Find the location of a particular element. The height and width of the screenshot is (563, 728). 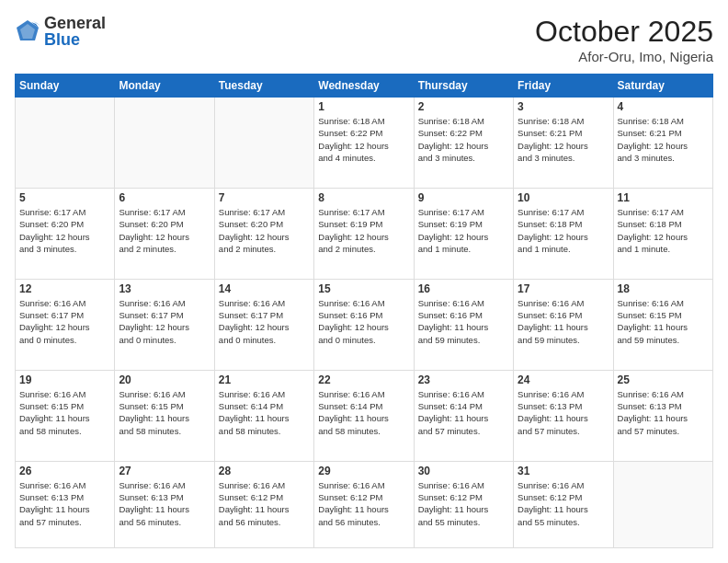

calendar-cell: 14Sunrise: 6:16 AM Sunset: 6:17 PM Dayli… is located at coordinates (264, 324).